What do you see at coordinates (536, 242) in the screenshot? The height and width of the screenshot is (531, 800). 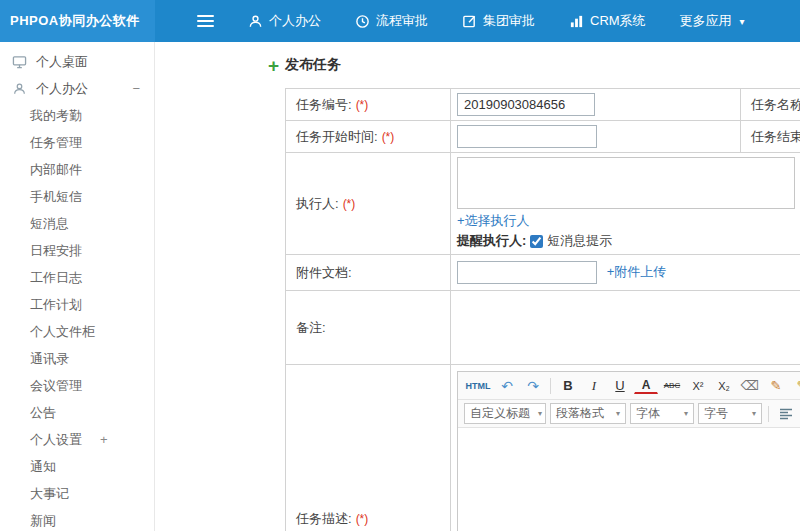 I see `sms-remind-checkbox` at bounding box center [536, 242].